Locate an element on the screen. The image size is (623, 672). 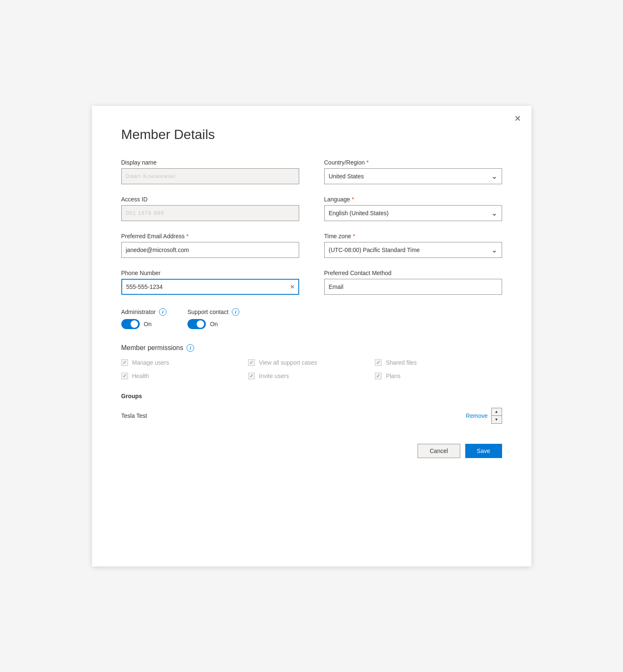
phone-field: Phone Number ✕ is located at coordinates (210, 282).